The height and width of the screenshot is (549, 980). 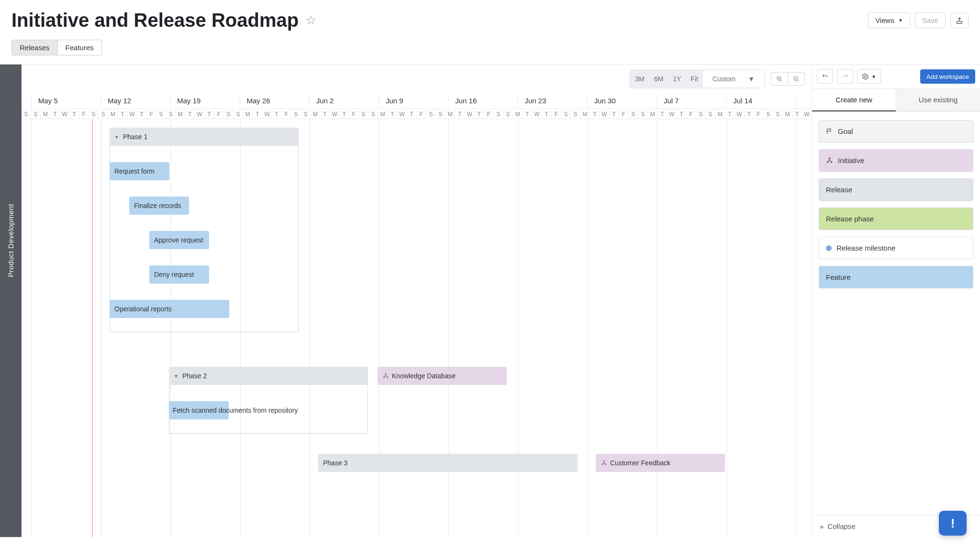 I want to click on knowledge-database-bar: Knowledge Database, so click(x=442, y=376).